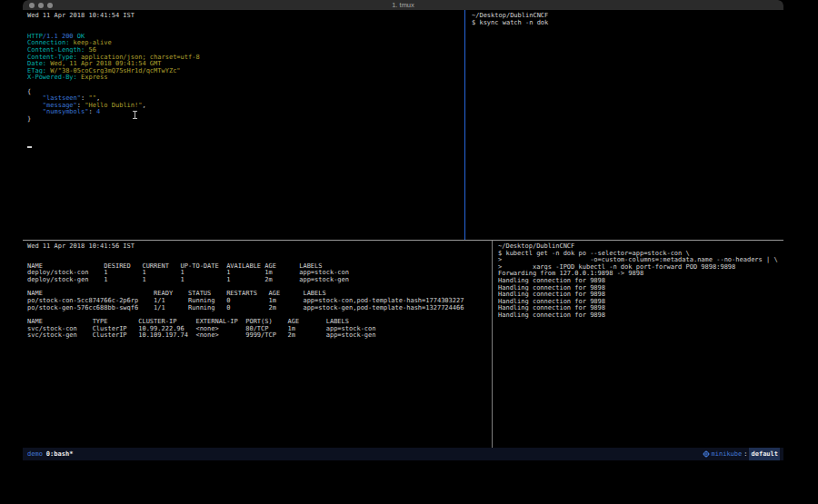  Describe the element at coordinates (50, 5) in the screenshot. I see `zoom-button` at that location.